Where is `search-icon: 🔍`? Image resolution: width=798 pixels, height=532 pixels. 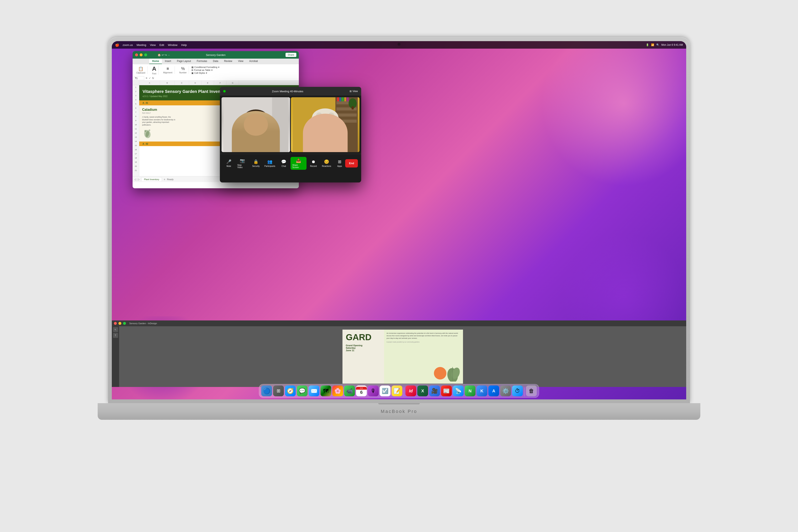 search-icon: 🔍 is located at coordinates (658, 45).